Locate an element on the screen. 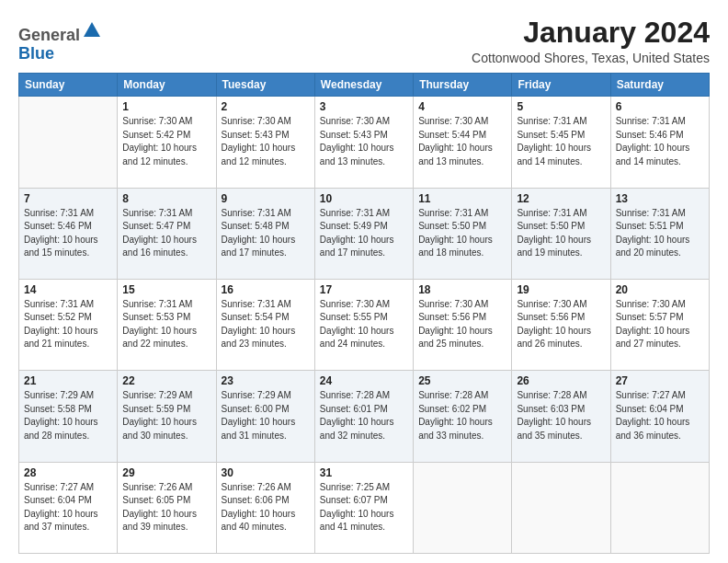 The width and height of the screenshot is (728, 563). table-row: 18Sunrise: 7:30 AMSunset: 5:56 PMDayligh… is located at coordinates (463, 324).